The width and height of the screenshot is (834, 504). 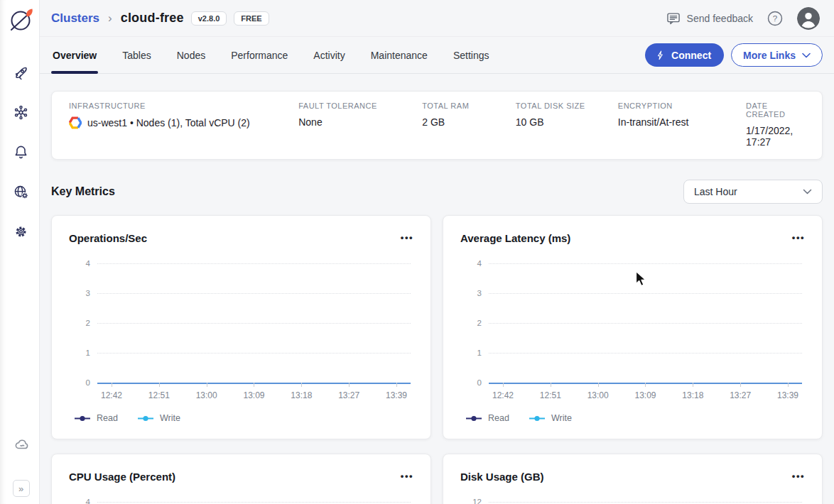 I want to click on connect-button: Connect, so click(x=685, y=55).